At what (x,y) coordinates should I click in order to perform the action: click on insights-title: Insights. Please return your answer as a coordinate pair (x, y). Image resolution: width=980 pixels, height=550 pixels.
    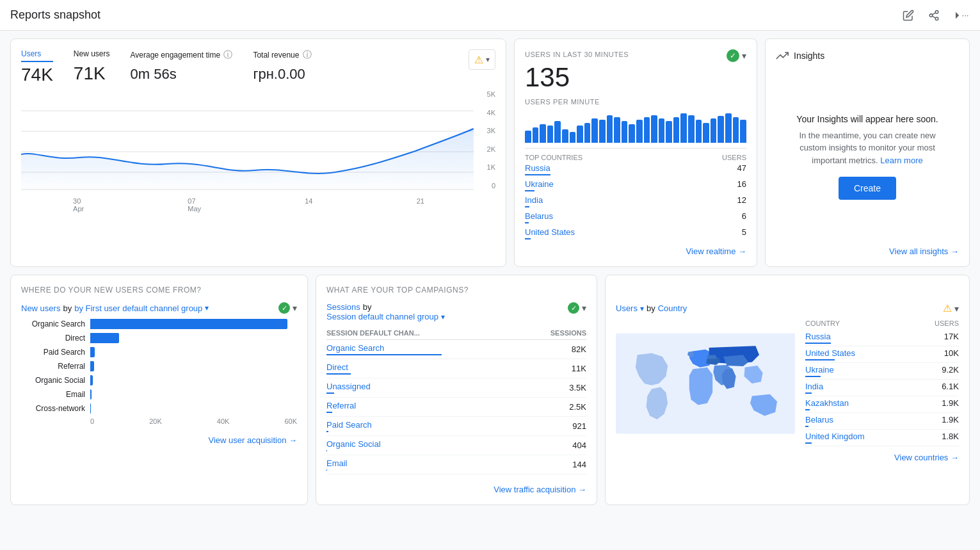
    Looking at the image, I should click on (809, 56).